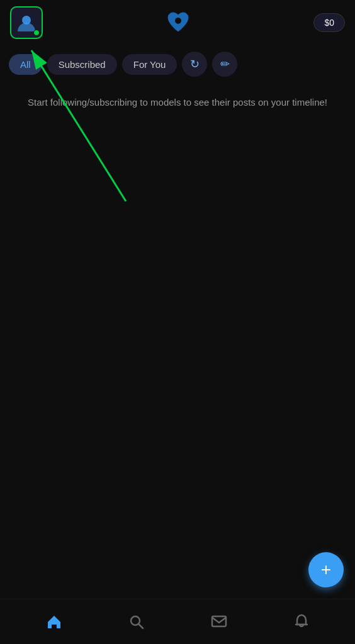 The height and width of the screenshot is (644, 355). Describe the element at coordinates (219, 622) in the screenshot. I see `messages-icon` at that location.